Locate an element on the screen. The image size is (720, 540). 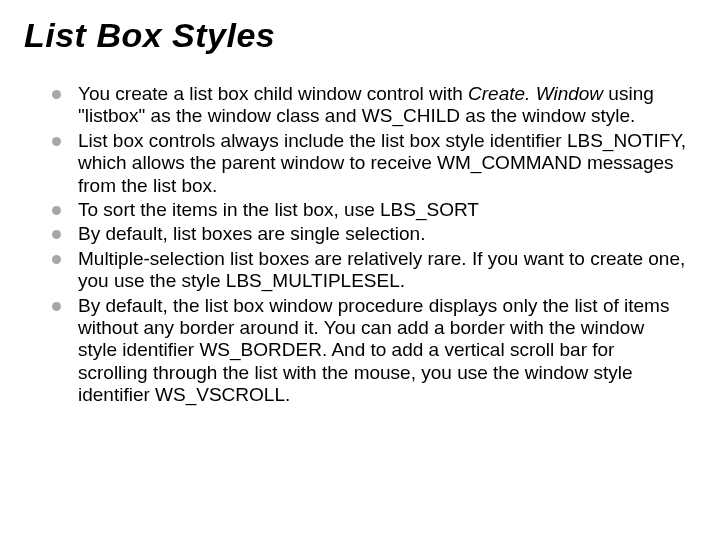
list-item: You create a list box child window contr… is located at coordinates (387, 106).